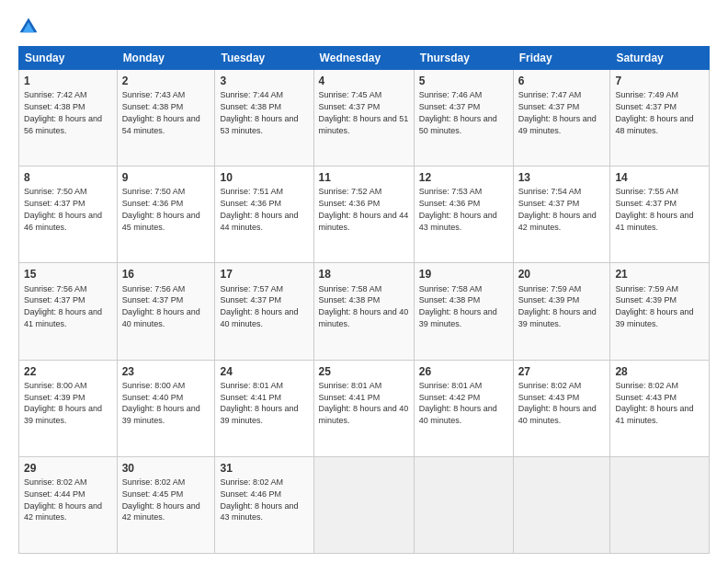 Image resolution: width=728 pixels, height=563 pixels. Describe the element at coordinates (166, 372) in the screenshot. I see `day-number: 23` at that location.